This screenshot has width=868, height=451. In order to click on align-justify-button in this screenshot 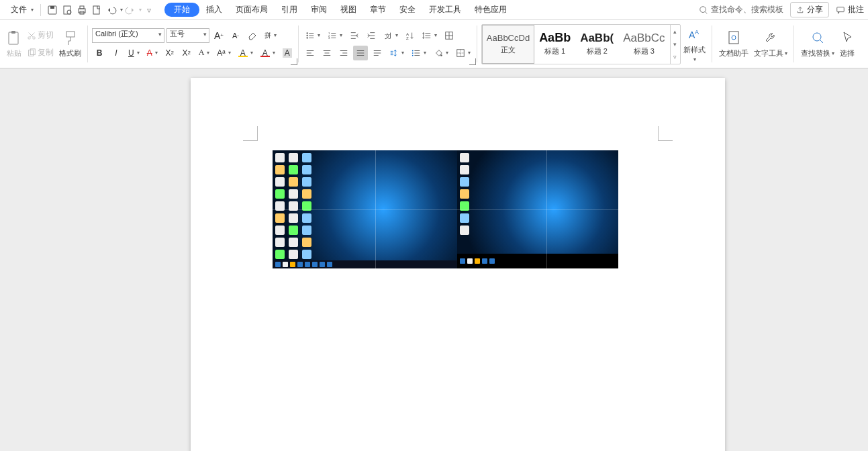, I will do `click(360, 53)`.